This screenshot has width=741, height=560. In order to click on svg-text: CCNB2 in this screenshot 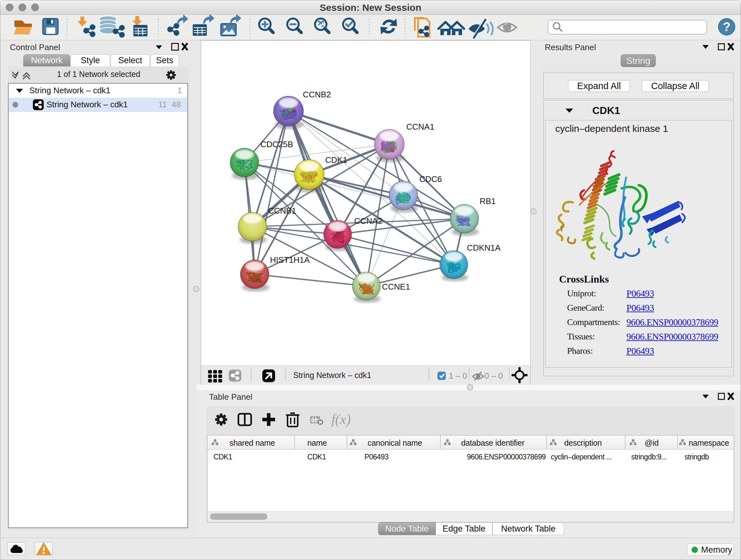, I will do `click(317, 95)`.